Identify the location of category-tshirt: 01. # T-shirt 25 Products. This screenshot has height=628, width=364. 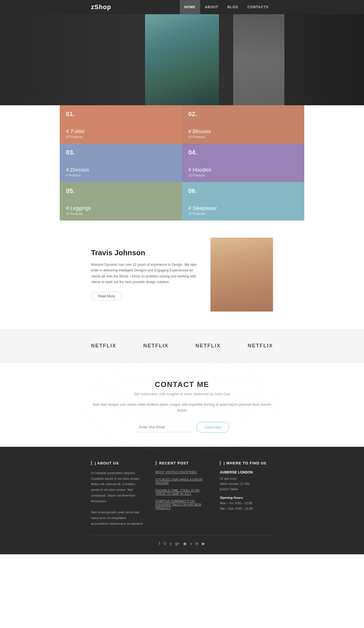
(121, 125).